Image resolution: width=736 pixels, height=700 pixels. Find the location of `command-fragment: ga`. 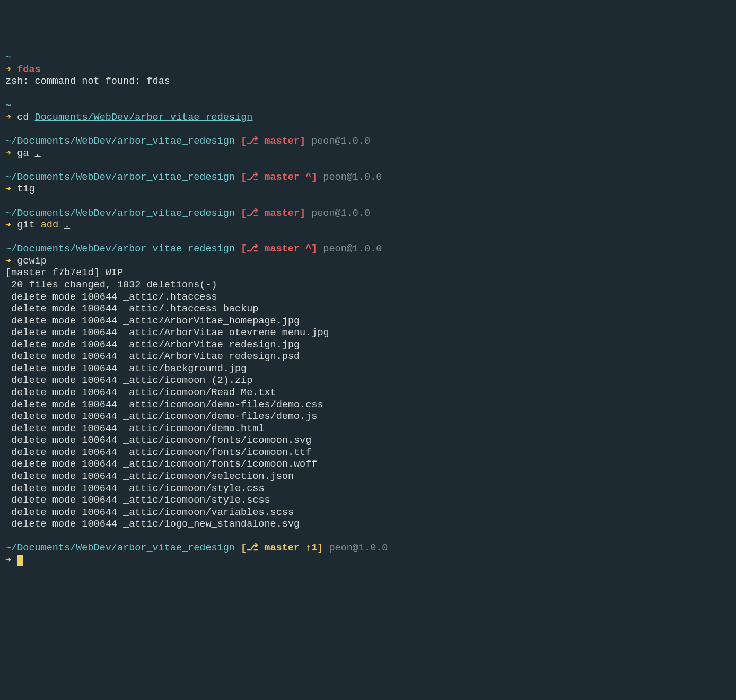

command-fragment: ga is located at coordinates (25, 154).